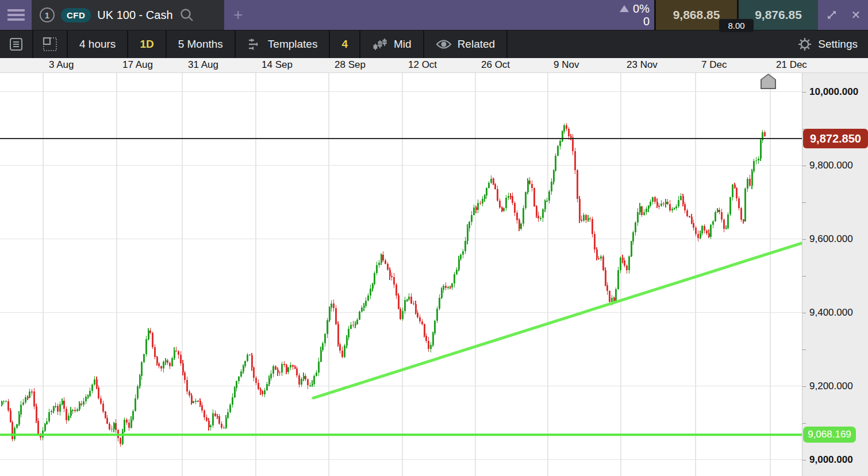 This screenshot has width=868, height=476. Describe the element at coordinates (831, 313) in the screenshot. I see `price-label: 9,400.000` at that location.